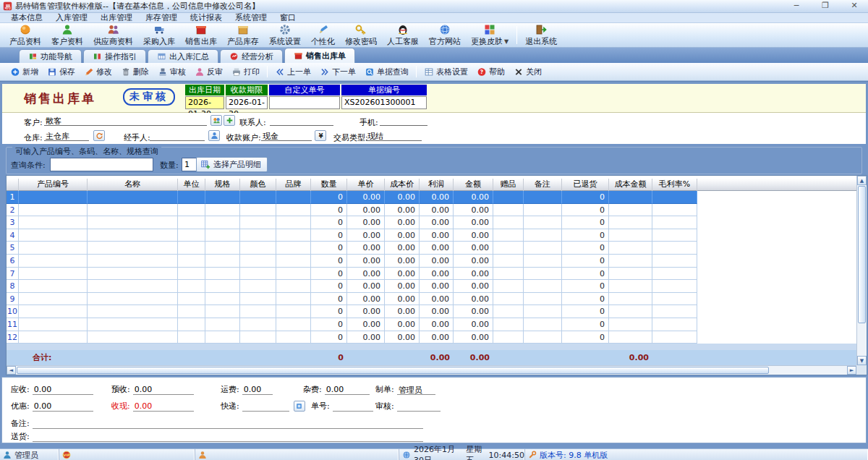 This screenshot has width=868, height=460. I want to click on doc-field-value, so click(305, 103).